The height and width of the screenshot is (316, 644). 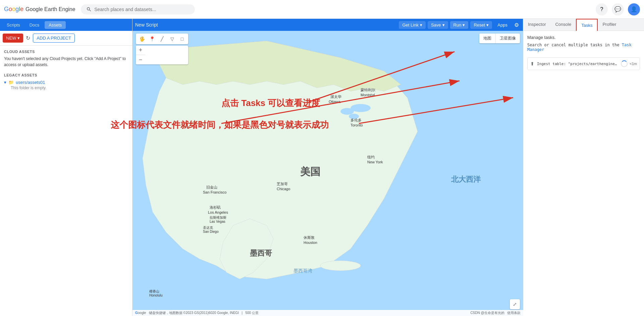 I want to click on reset-button: Reset ▾, so click(x=481, y=25).